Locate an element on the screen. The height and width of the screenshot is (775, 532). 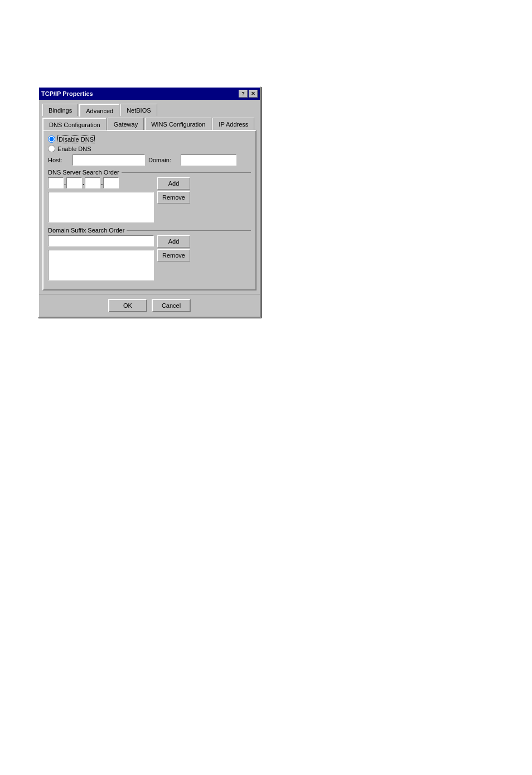
tab-ip-address: IP Address is located at coordinates (233, 124).